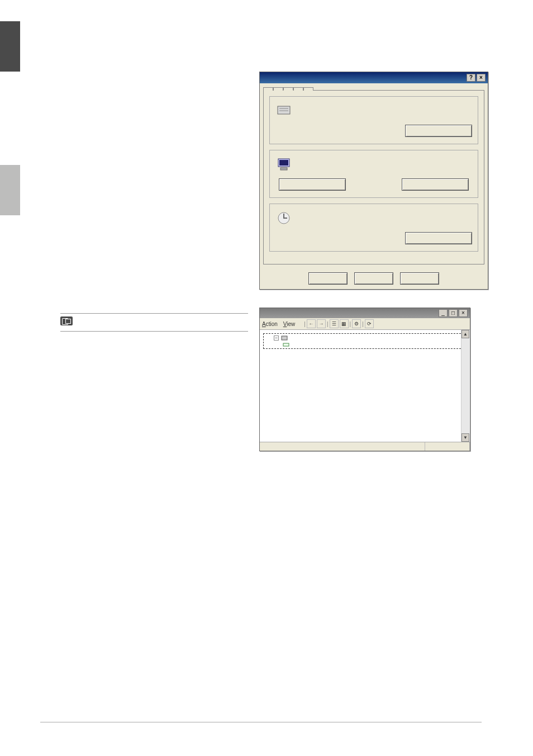 This screenshot has height=756, width=533. What do you see at coordinates (261, 722) in the screenshot?
I see `footer-rule` at bounding box center [261, 722].